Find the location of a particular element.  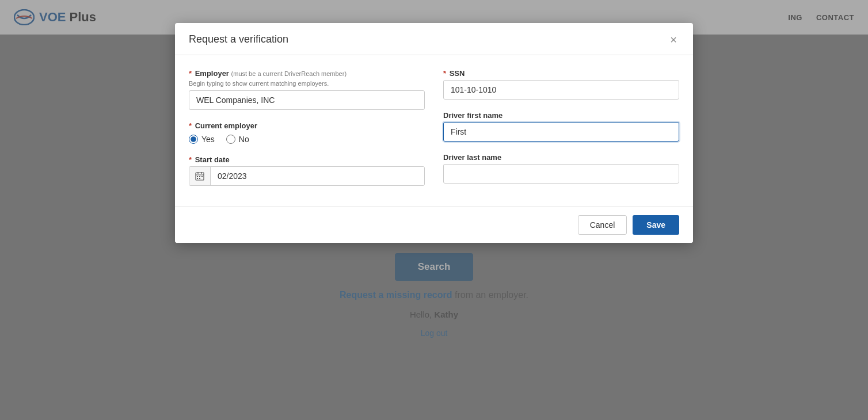

start-date-group: * Start date is located at coordinates (307, 170).